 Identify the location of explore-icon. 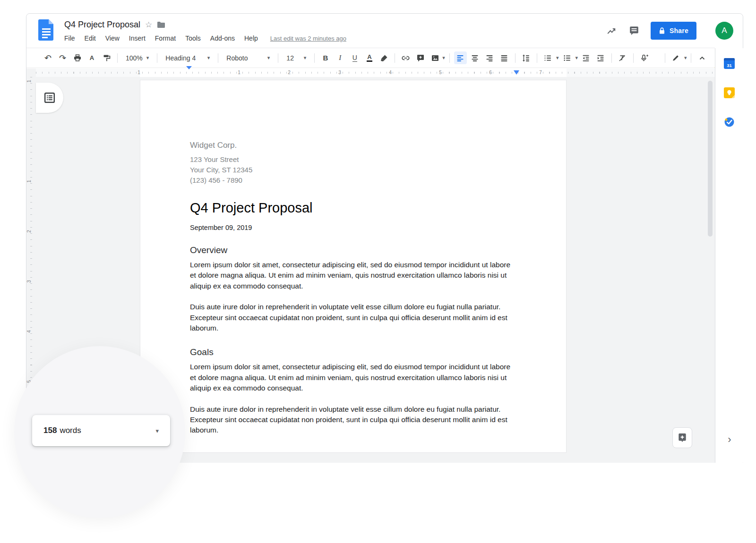
(682, 438).